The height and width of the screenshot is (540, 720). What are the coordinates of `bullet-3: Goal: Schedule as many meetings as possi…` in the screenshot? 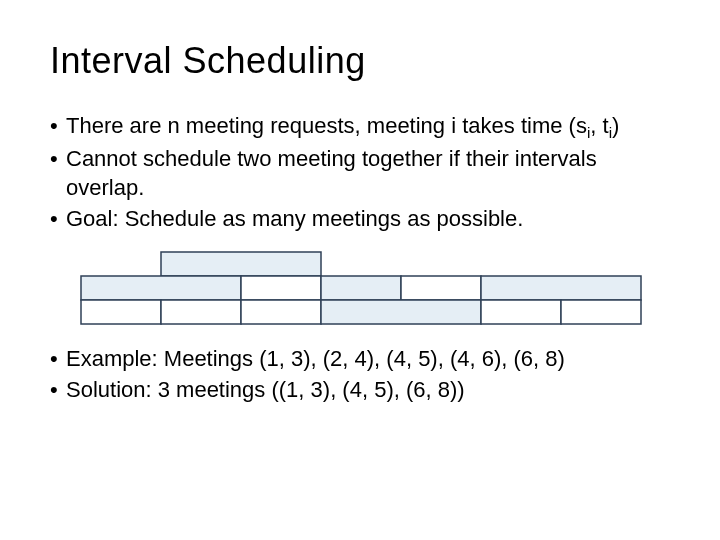 It's located at (360, 220).